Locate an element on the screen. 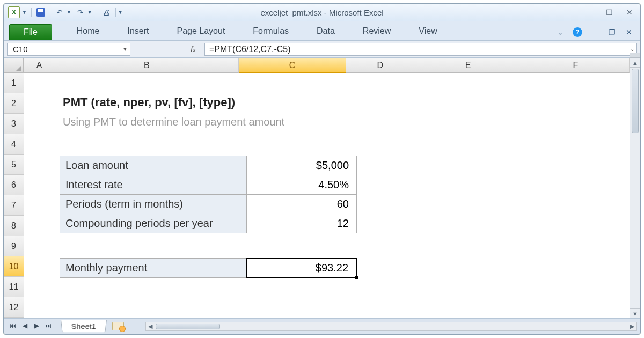  sheet-nav-first-button: ⏮ is located at coordinates (13, 326).